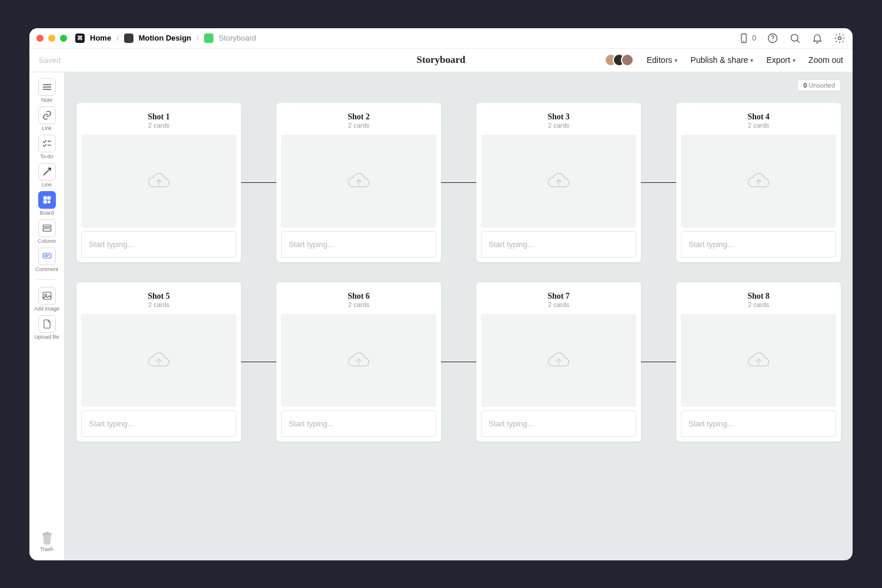 The image size is (882, 588). What do you see at coordinates (754, 38) in the screenshot?
I see `mobile-count: 0` at bounding box center [754, 38].